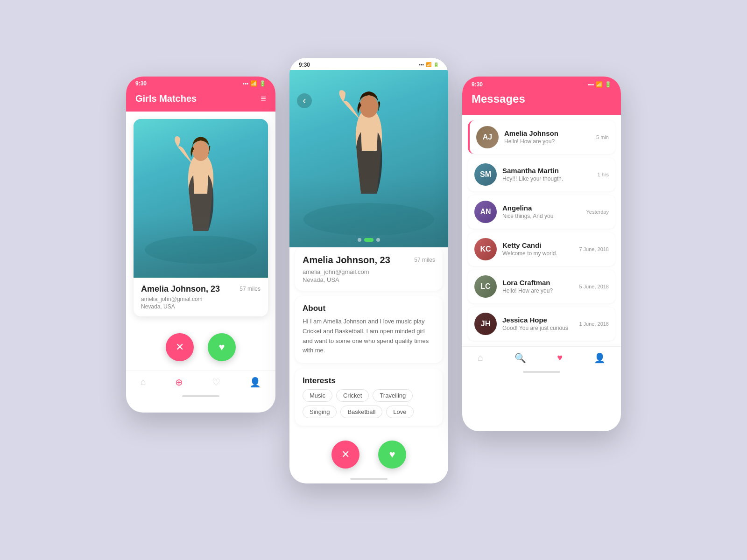  Describe the element at coordinates (603, 175) in the screenshot. I see `message-time: 1 hrs` at that location.